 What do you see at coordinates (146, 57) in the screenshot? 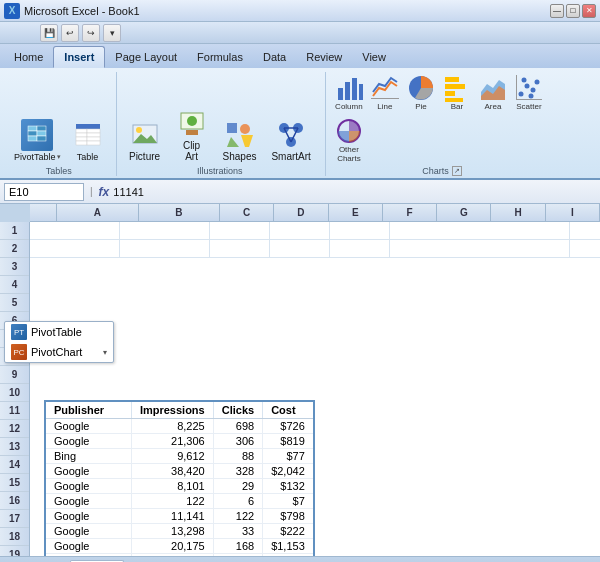
I see `tab-pagelayout: Page Layout` at bounding box center [146, 57].